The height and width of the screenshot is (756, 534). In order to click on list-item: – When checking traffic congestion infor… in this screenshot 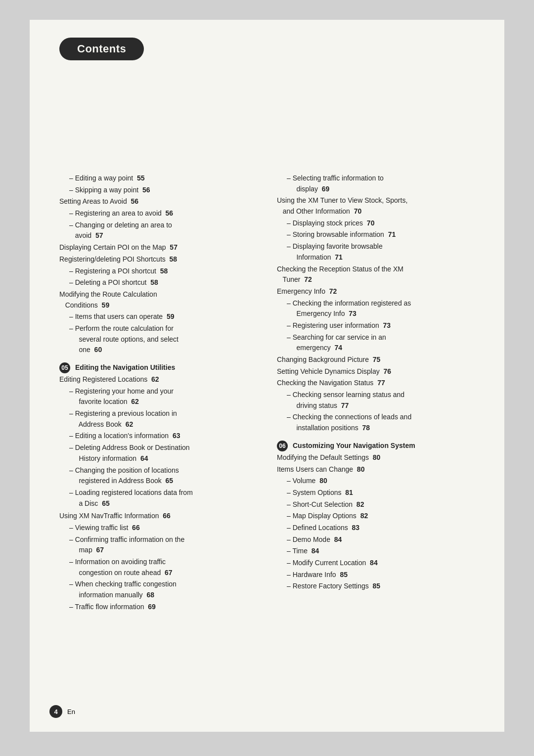, I will do `click(158, 589)`.